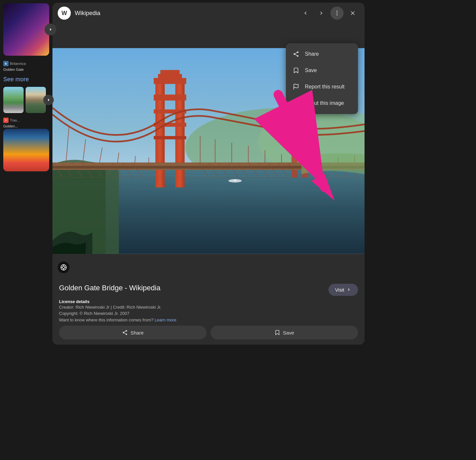  What do you see at coordinates (50, 29) in the screenshot?
I see `next-image-arrow` at bounding box center [50, 29].